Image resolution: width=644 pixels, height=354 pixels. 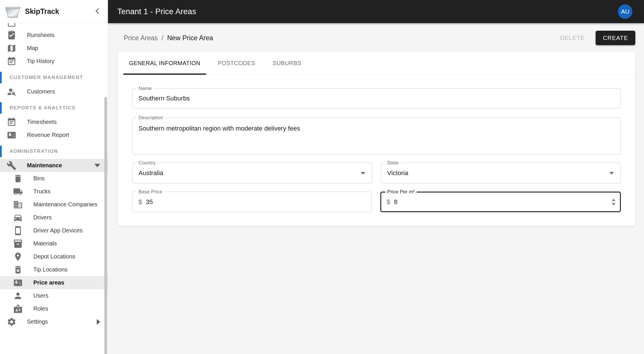 I want to click on location-pin-icon, so click(x=18, y=257).